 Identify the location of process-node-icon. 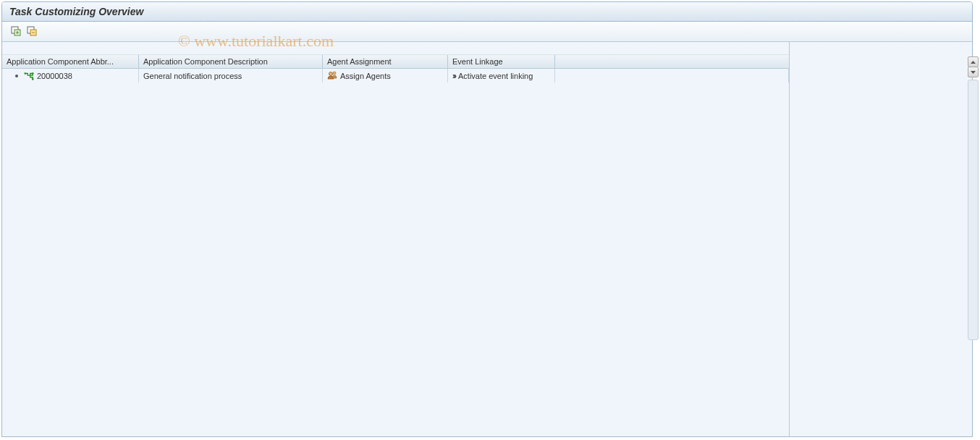
(29, 76).